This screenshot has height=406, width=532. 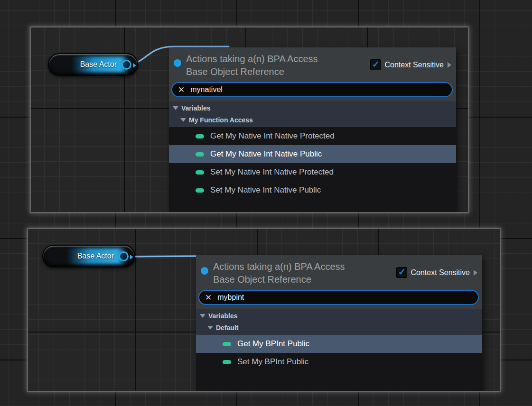 What do you see at coordinates (312, 136) in the screenshot?
I see `list-item: Get My Native Int Native Protected` at bounding box center [312, 136].